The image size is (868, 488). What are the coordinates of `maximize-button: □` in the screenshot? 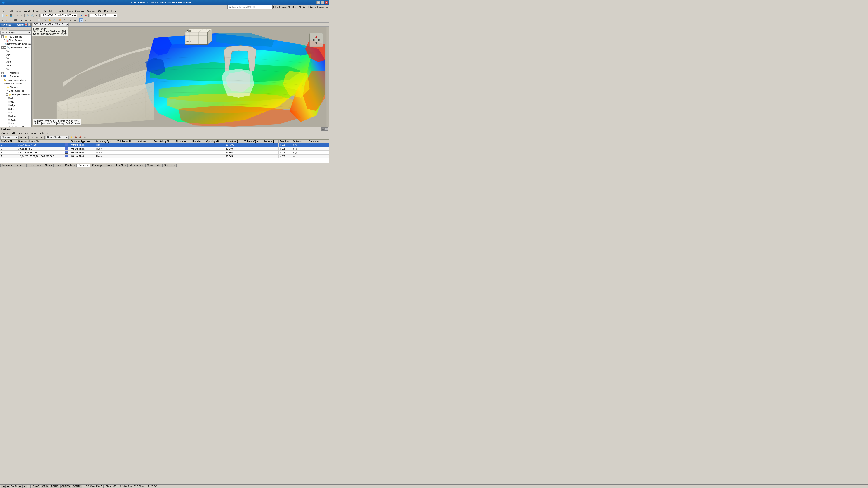 It's located at (322, 3).